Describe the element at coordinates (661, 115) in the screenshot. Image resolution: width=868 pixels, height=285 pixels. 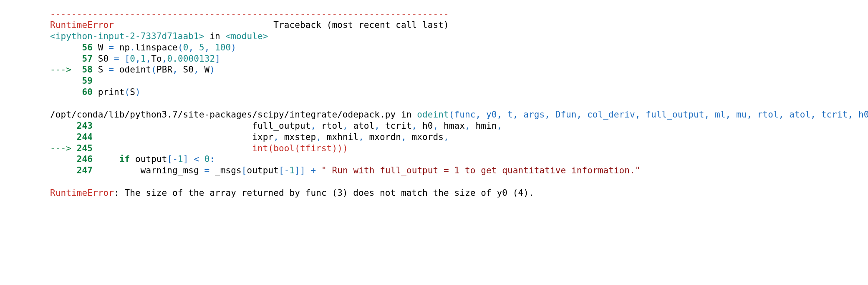
I see `frame-func-args: func, y0, t, args, Dfun, col_deriv, full…` at that location.